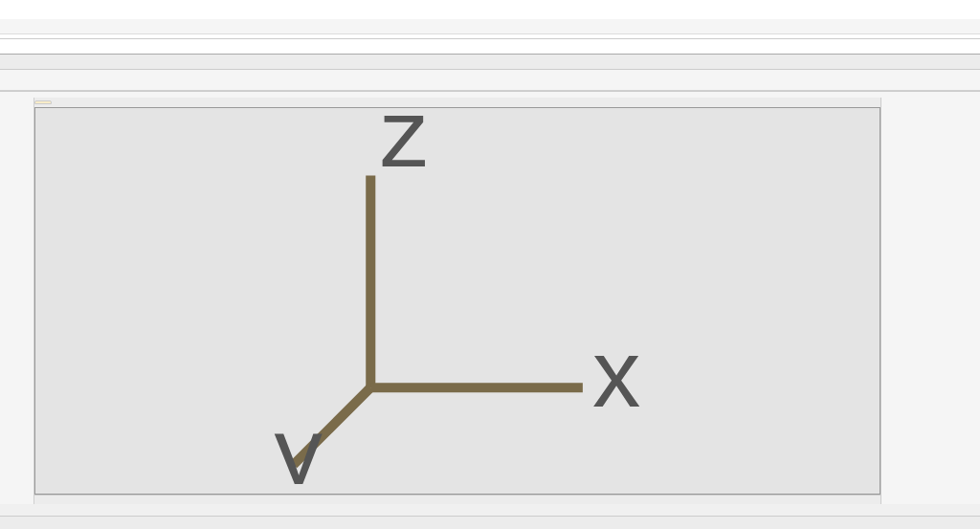  Describe the element at coordinates (490, 522) in the screenshot. I see `status-bar` at that location.